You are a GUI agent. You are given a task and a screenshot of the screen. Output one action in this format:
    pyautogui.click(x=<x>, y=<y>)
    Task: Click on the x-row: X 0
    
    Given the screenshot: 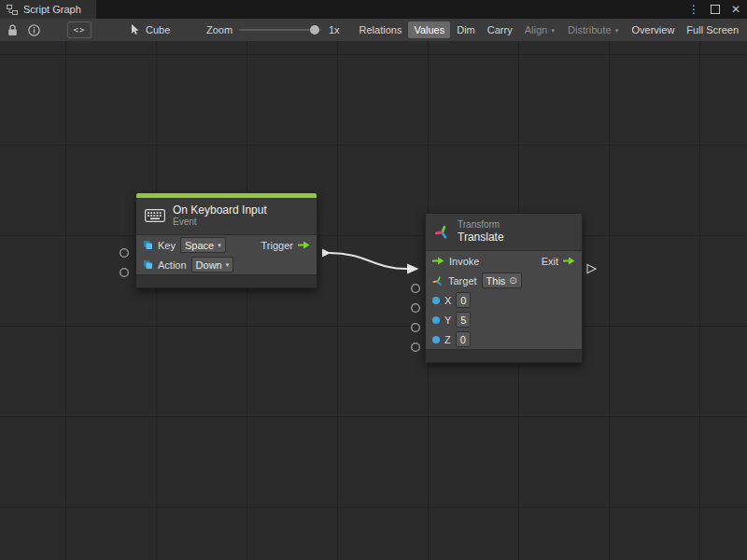 What is the action you would take?
    pyautogui.click(x=504, y=301)
    